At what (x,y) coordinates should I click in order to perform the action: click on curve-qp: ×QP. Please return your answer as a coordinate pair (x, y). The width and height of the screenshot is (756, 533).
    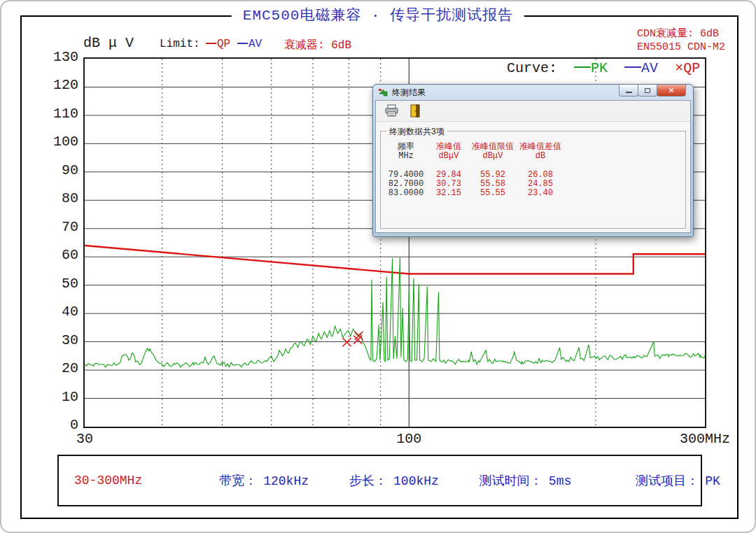
    Looking at the image, I should click on (683, 69).